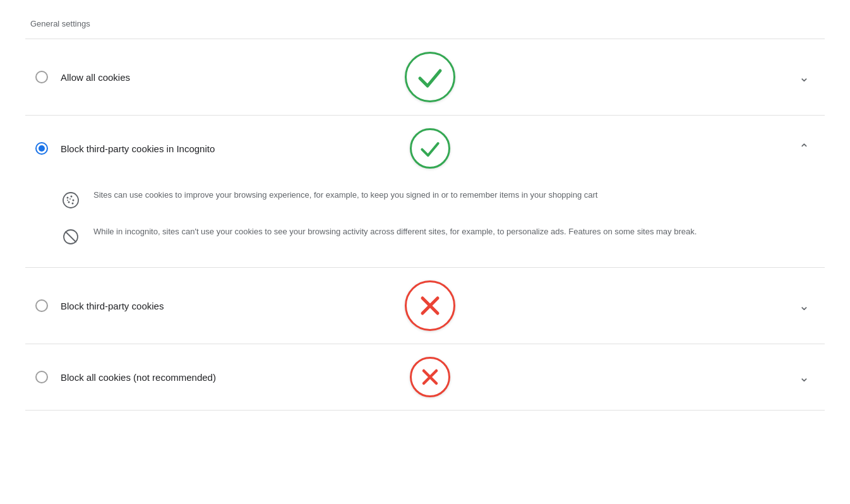  I want to click on expanded-row-cookie: Sites can use cookies to improve your br…, so click(438, 200).